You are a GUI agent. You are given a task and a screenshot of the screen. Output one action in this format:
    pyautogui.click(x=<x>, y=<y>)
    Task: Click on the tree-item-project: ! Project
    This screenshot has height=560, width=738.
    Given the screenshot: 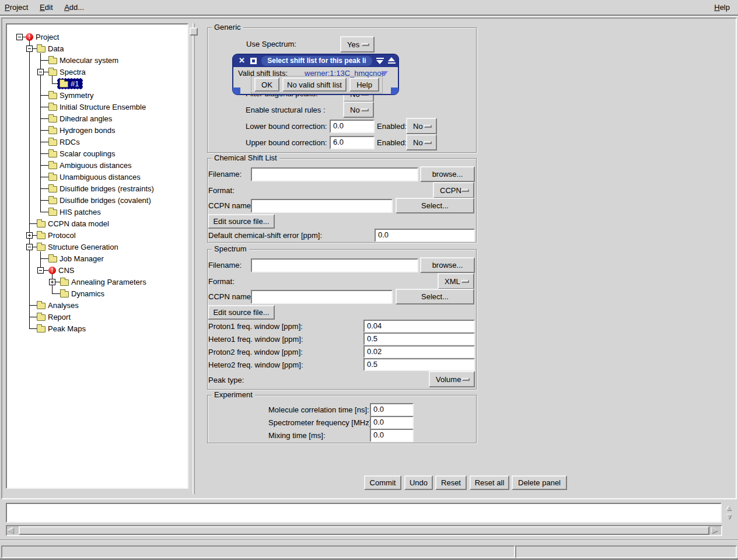 What is the action you would take?
    pyautogui.click(x=37, y=37)
    